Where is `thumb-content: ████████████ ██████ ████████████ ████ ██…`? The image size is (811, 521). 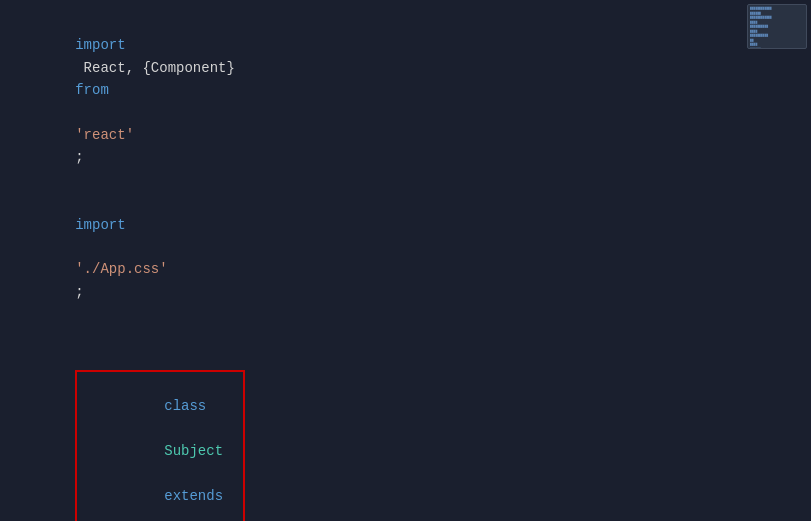
thumb-content: ████████████ ██████ ████████████ ████ ██… is located at coordinates (777, 27).